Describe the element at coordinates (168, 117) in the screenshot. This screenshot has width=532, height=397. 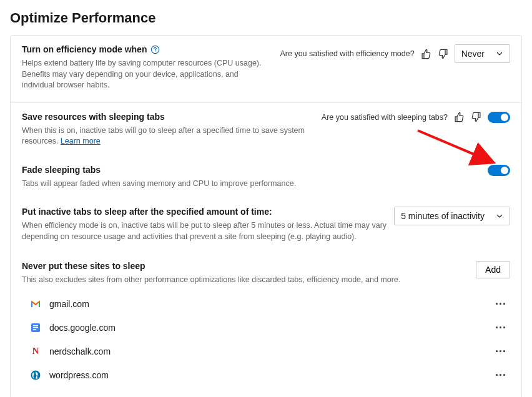
I see `sleeping-tabs-title: Save resources with sleeping tabs` at that location.